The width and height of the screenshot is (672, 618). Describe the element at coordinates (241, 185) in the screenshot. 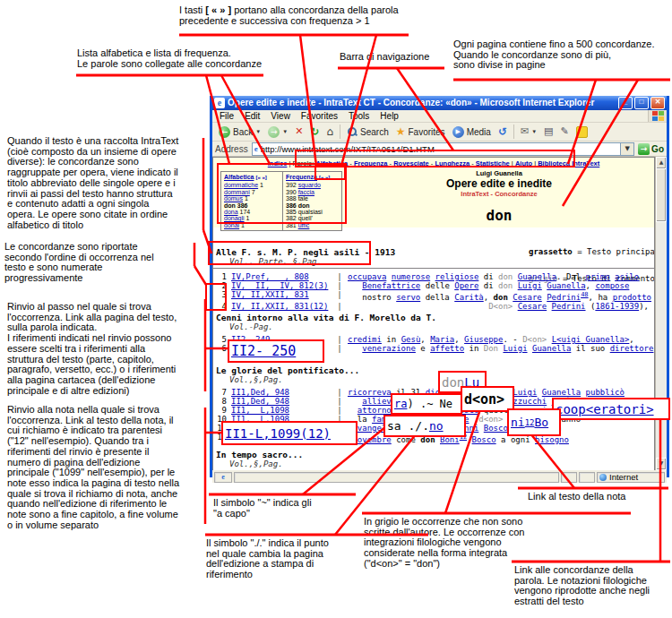

I see `word-link: dommatiche` at that location.